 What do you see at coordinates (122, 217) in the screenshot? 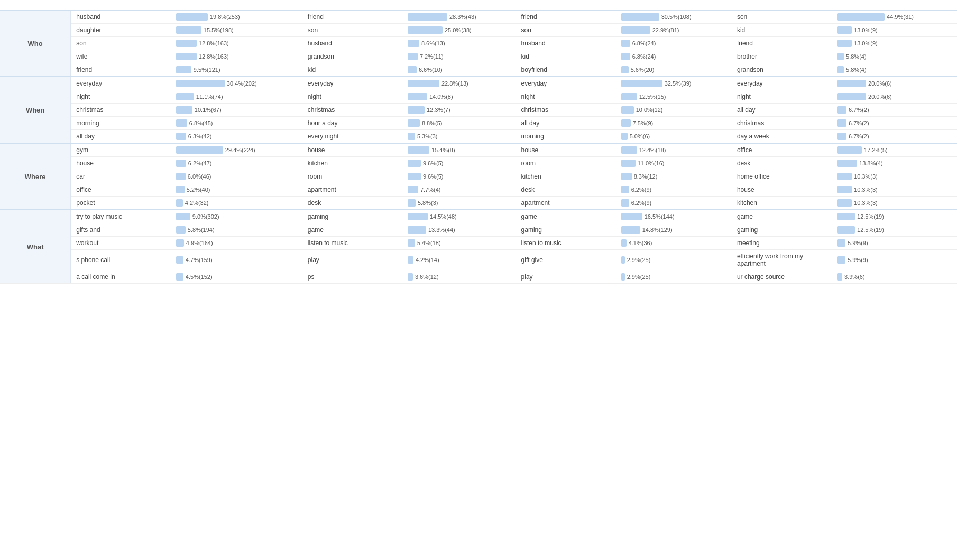
I see `label-cell: try to play music` at bounding box center [122, 217].